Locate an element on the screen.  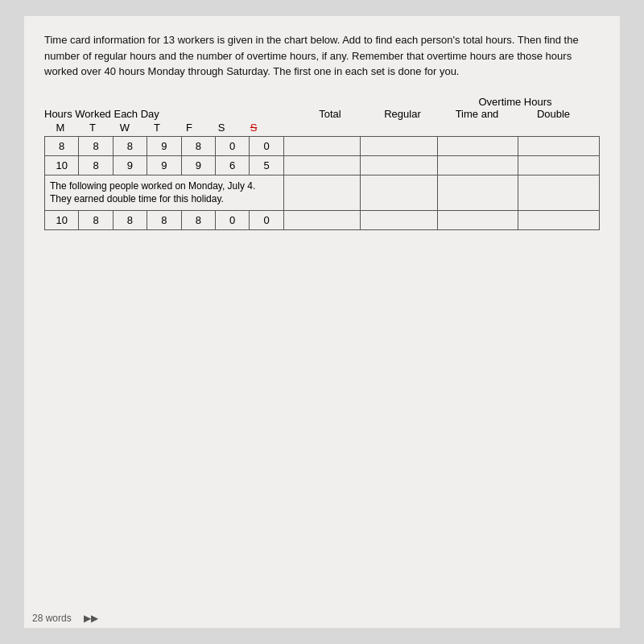
word-count: 28 words is located at coordinates (52, 618).